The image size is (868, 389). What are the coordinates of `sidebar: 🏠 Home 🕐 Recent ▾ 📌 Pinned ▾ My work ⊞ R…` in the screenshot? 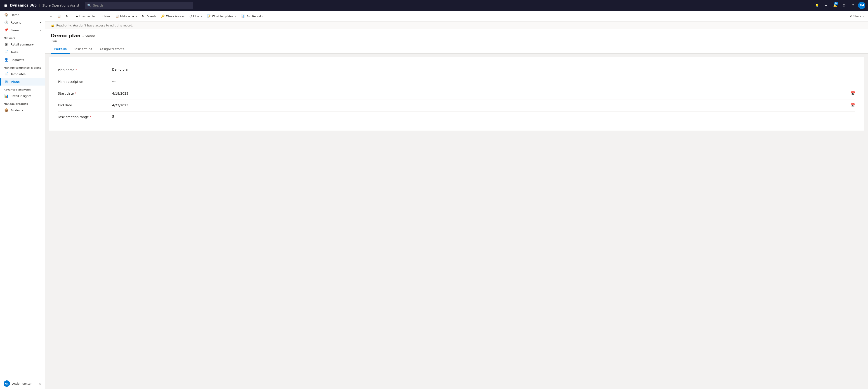 It's located at (23, 200).